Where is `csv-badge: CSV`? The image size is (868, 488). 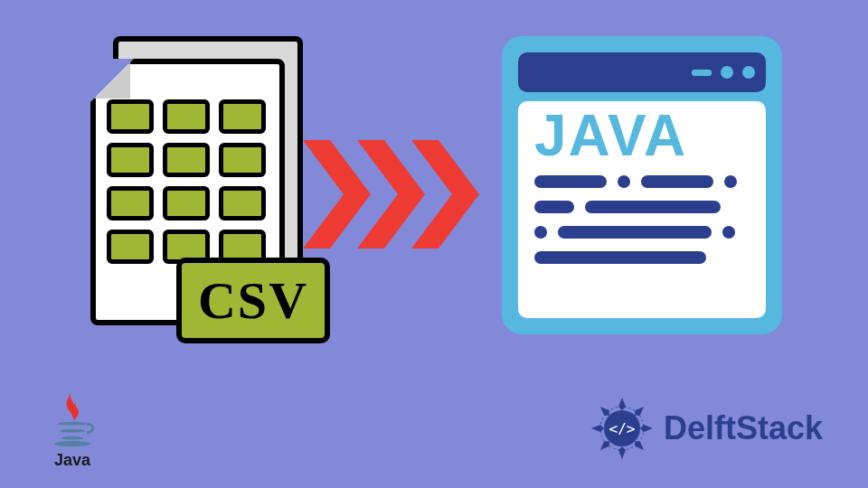 csv-badge: CSV is located at coordinates (253, 300).